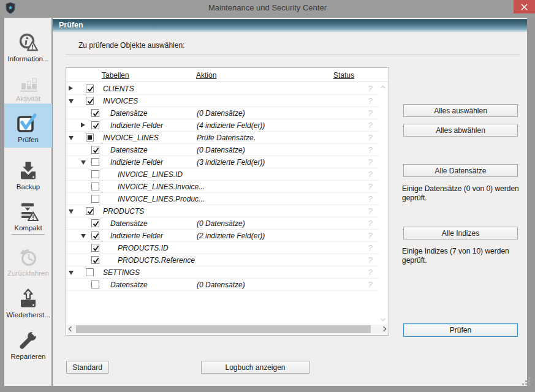 Image resolution: width=535 pixels, height=392 pixels. Describe the element at coordinates (383, 318) in the screenshot. I see `scroll-down-icon` at that location.